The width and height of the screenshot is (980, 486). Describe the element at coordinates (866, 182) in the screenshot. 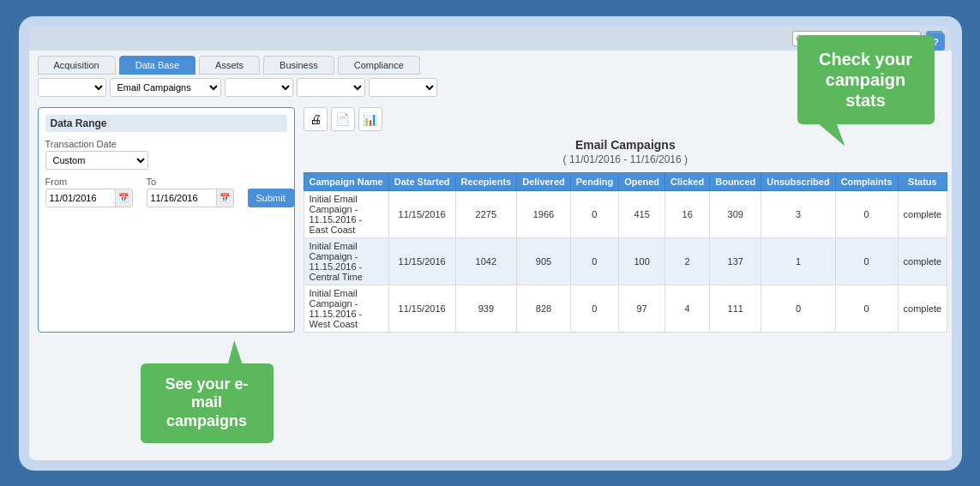

I see `col-complaints: Complaints` at that location.